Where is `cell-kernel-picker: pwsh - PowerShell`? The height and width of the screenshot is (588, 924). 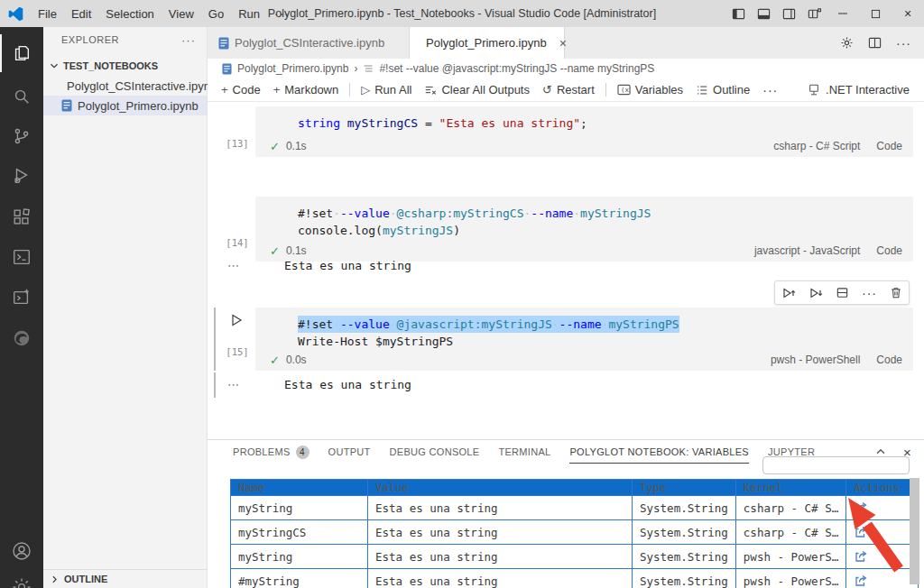 cell-kernel-picker: pwsh - PowerShell is located at coordinates (816, 360).